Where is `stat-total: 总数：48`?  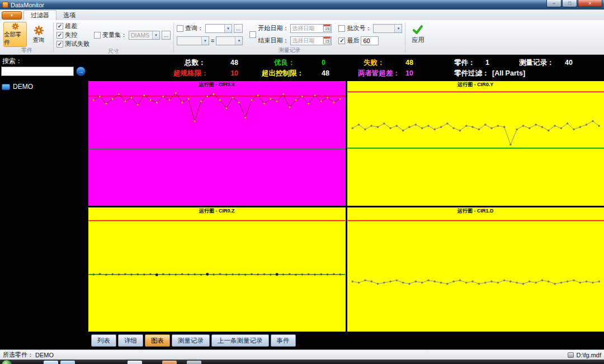 stat-total: 总数：48 is located at coordinates (211, 63).